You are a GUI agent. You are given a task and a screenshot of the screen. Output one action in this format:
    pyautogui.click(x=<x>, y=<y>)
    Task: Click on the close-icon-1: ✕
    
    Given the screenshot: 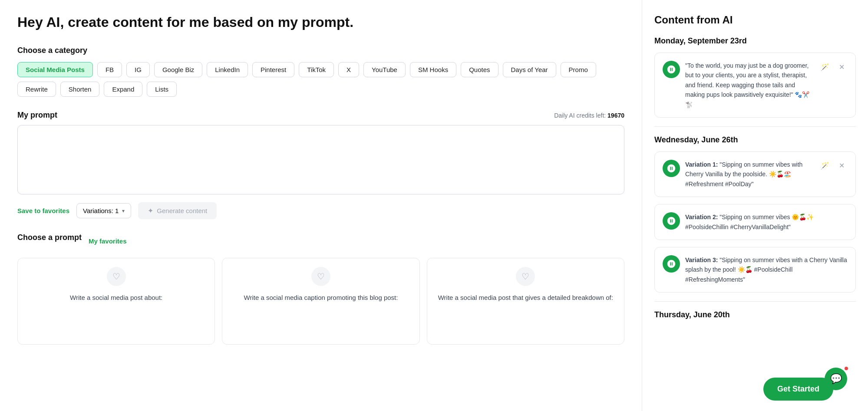 What is the action you would take?
    pyautogui.click(x=842, y=67)
    